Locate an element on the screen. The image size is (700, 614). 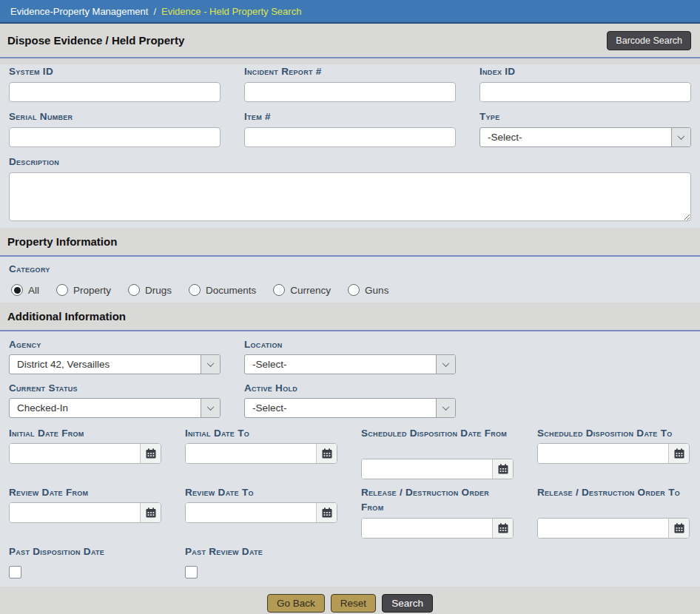
index-id-label: Index ID is located at coordinates (585, 72).